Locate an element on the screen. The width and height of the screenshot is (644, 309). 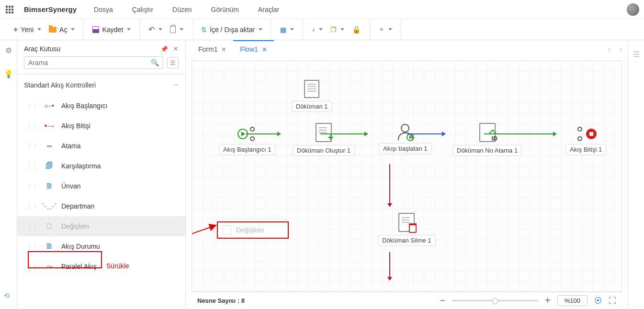
layers-button: ❐ is located at coordinates (337, 30).